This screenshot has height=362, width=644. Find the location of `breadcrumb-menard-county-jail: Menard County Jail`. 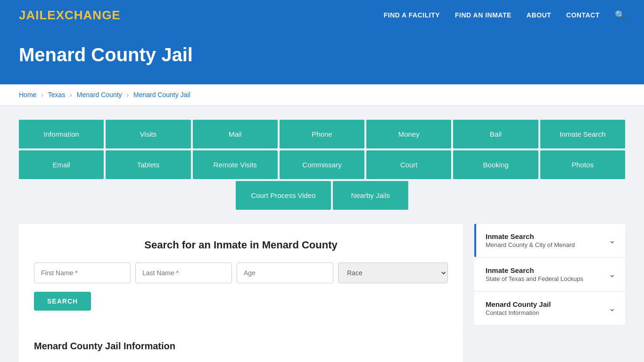

breadcrumb-menard-county-jail: Menard County Jail is located at coordinates (162, 95).